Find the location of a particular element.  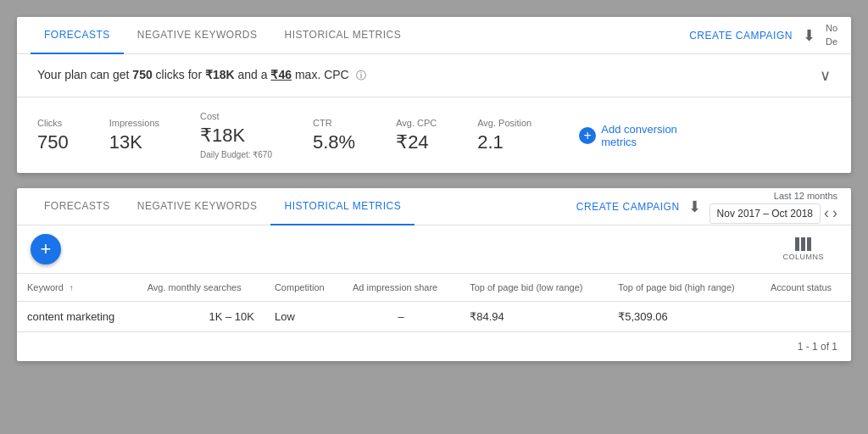

cell-account-status is located at coordinates (805, 317).